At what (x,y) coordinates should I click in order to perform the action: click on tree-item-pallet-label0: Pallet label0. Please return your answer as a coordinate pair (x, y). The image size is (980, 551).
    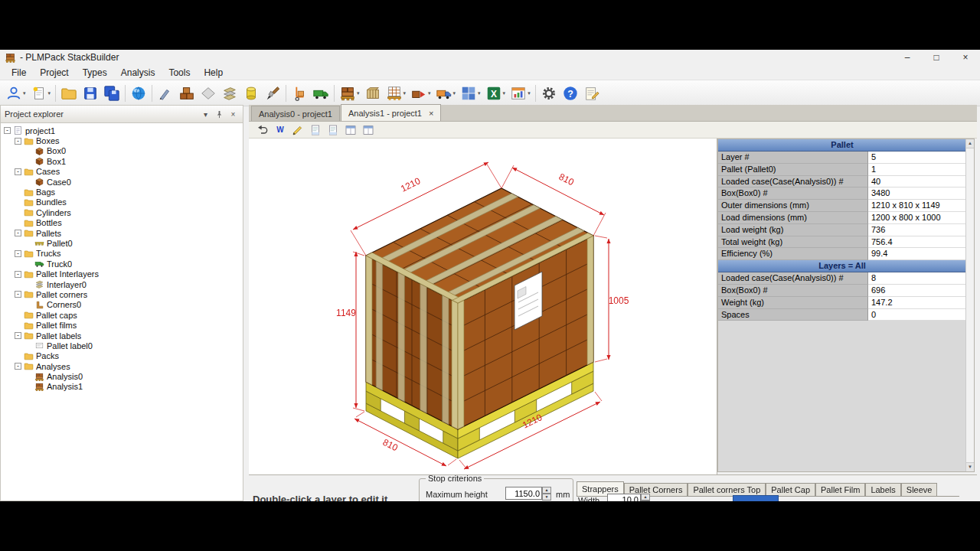
    Looking at the image, I should click on (122, 346).